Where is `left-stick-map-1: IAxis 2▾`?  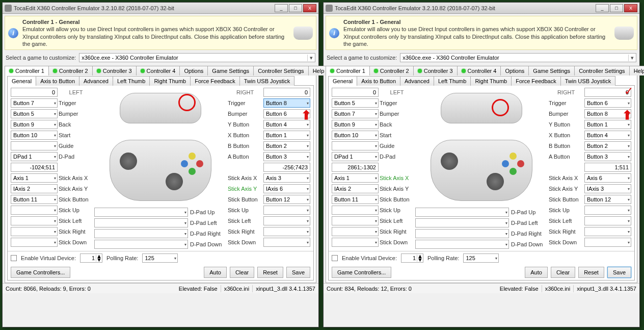
left-stick-map-1: IAxis 2▾ is located at coordinates (355, 189).